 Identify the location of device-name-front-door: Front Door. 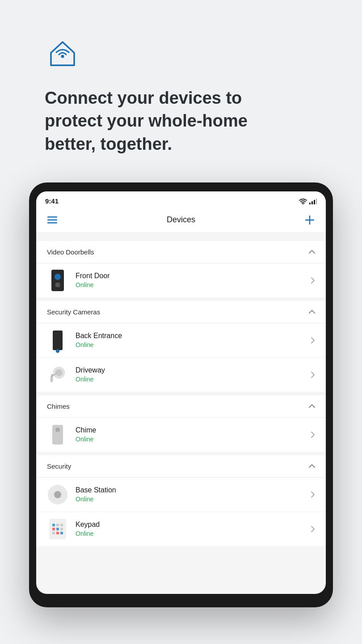
(193, 276).